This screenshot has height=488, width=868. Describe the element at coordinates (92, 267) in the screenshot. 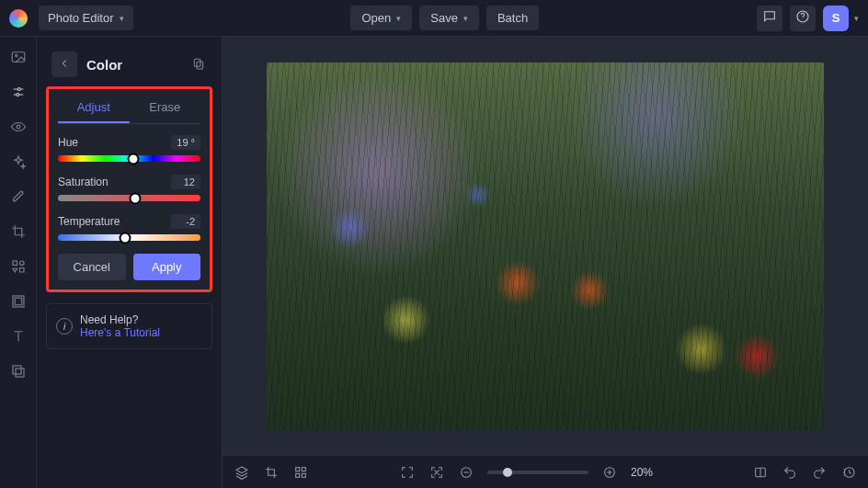

I see `cancel-button: Cancel` at that location.